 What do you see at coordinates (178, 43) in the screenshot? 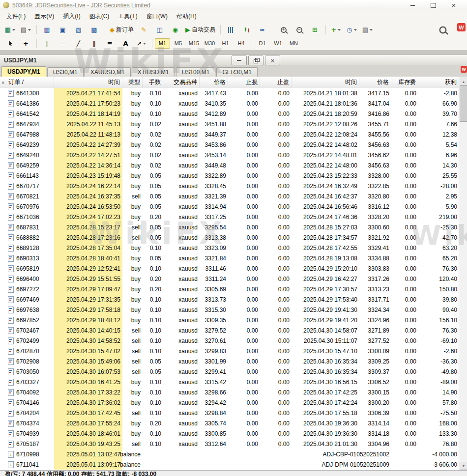
I see `timeframe-m5: M5` at bounding box center [178, 43].